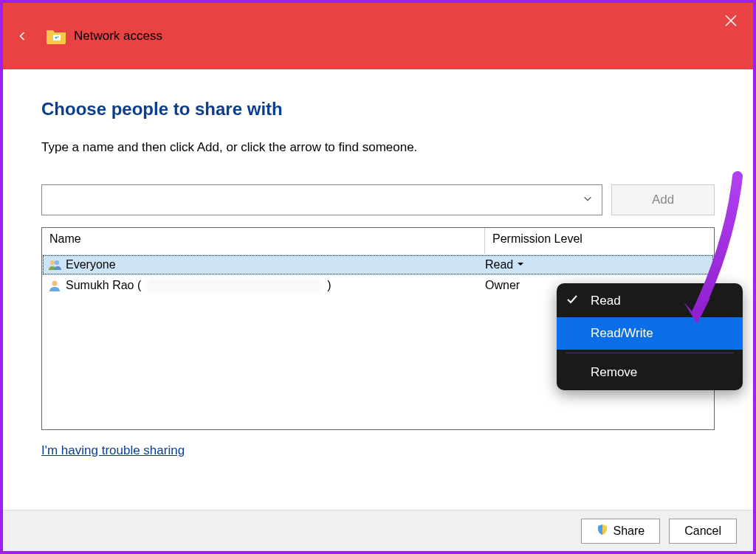 This screenshot has height=554, width=756. What do you see at coordinates (378, 36) in the screenshot?
I see `titlebar: Network access` at bounding box center [378, 36].